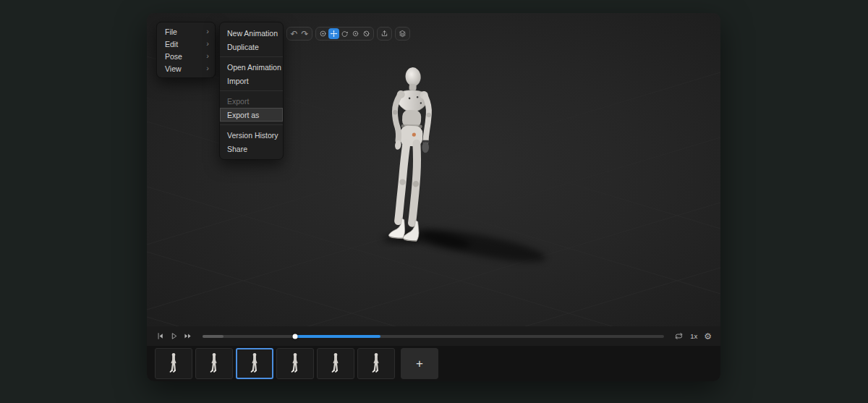 The width and height of the screenshot is (868, 403). What do you see at coordinates (707, 336) in the screenshot?
I see `timeline-settings-button: ⚙` at bounding box center [707, 336].